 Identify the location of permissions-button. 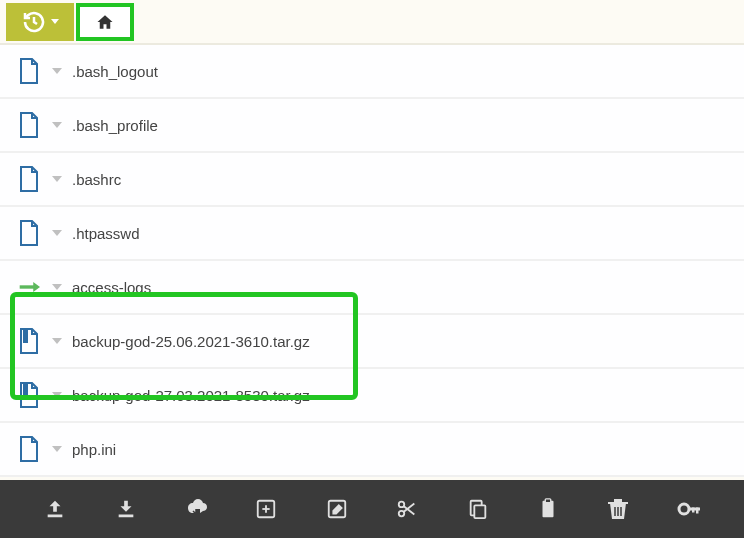
(689, 509).